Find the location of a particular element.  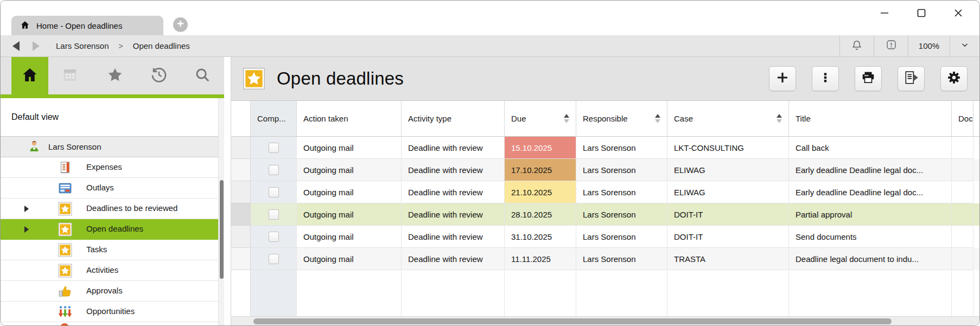

due-cell: 15.10.2025 is located at coordinates (540, 148).